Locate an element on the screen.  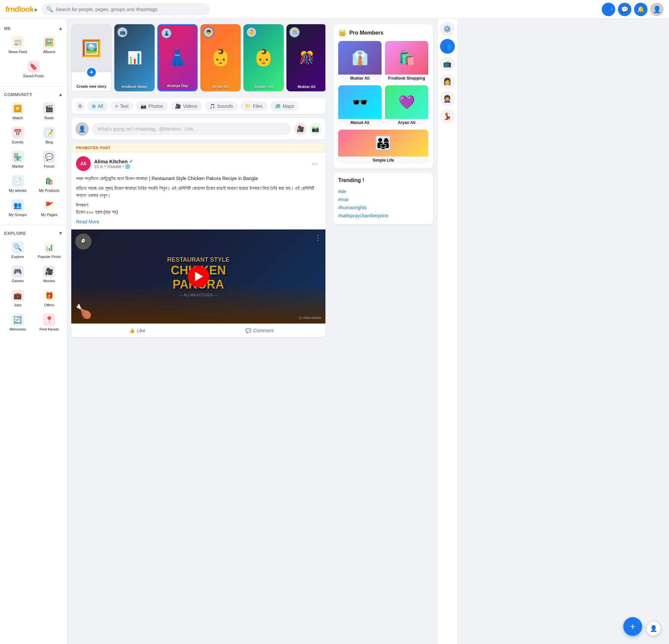
community-section-header: COMMUNITY ▲ is located at coordinates (33, 94).